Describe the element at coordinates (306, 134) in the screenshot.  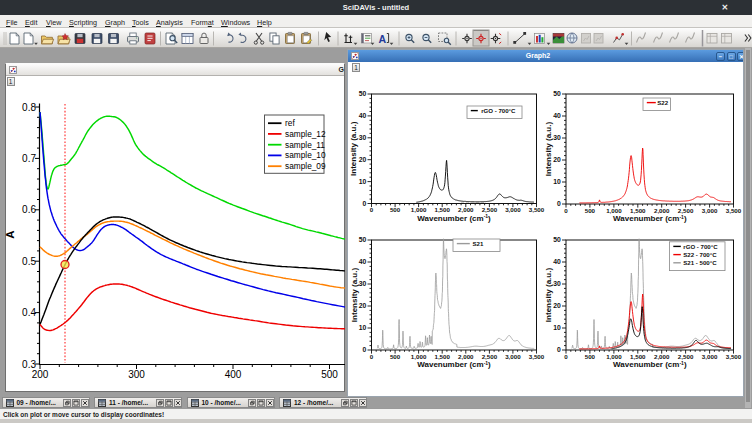
I see `svg-text: sample_12` at that location.